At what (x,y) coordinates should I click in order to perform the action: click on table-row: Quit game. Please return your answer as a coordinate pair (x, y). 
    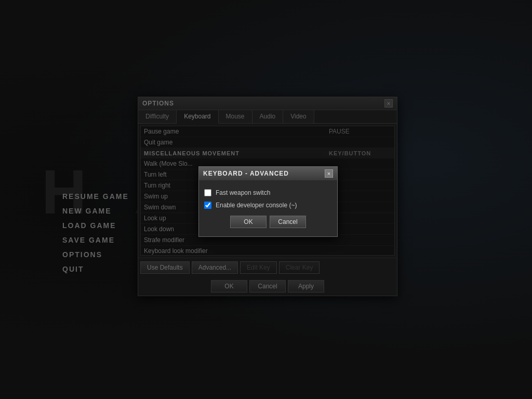
    Looking at the image, I should click on (268, 142).